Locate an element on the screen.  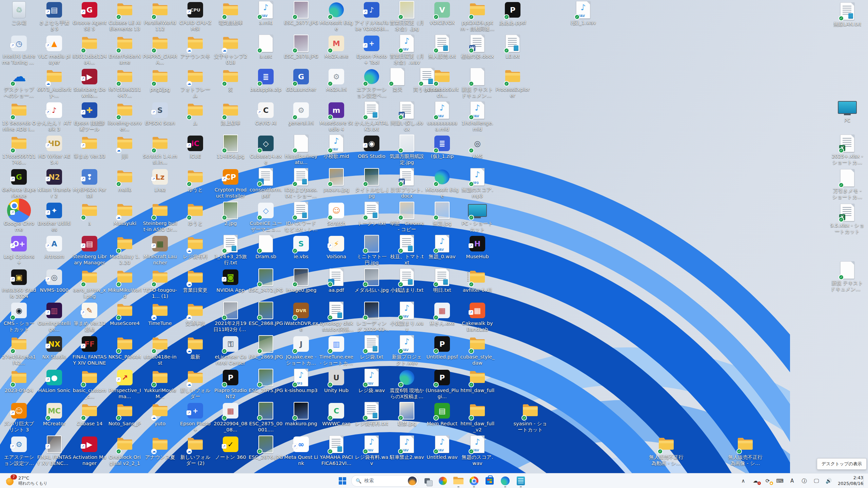
desktop-icon: ✓83011dbd124a4... is located at coordinates (90, 50).